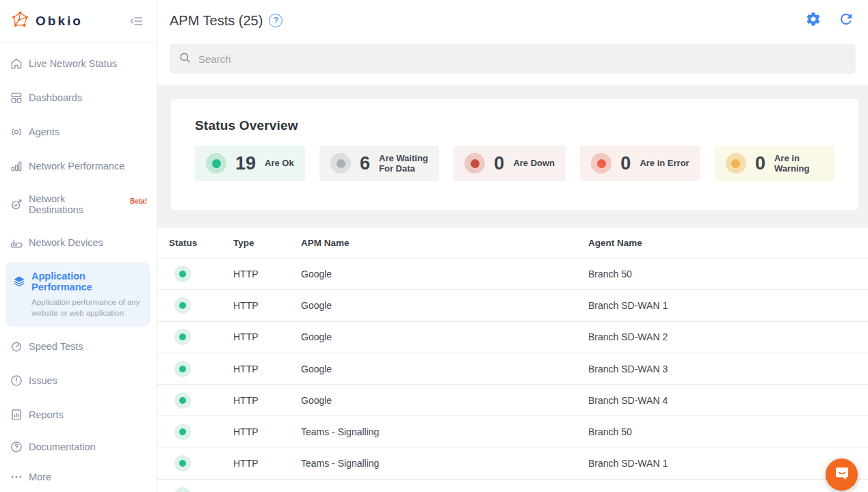 The height and width of the screenshot is (492, 868). Describe the element at coordinates (341, 163) in the screenshot. I see `waiting-status-dot` at that location.